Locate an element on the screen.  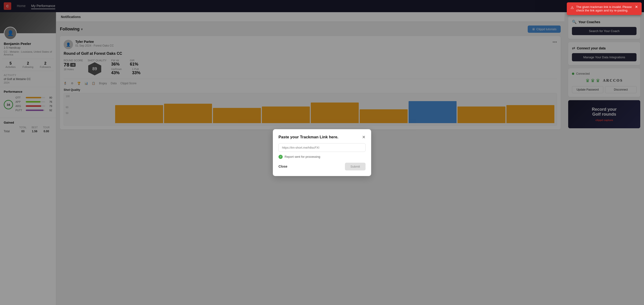
modal-close-button: Close is located at coordinates (283, 166).